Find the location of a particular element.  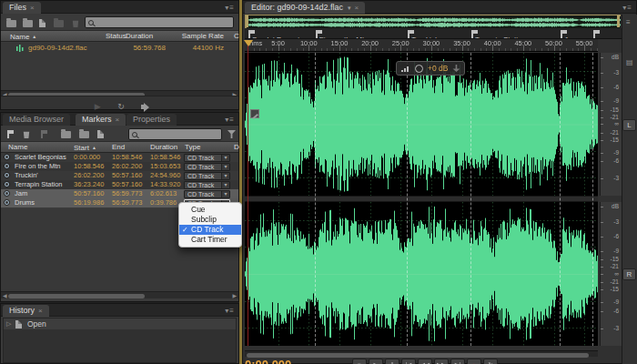

timeline-marker-flag: Jam is located at coordinates (570, 34).